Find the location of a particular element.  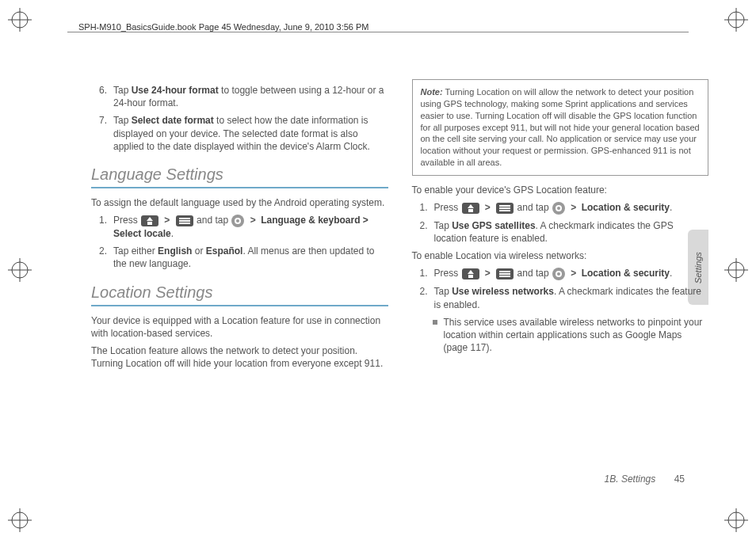

gps-step-2: 2. Tap Use GPS satellites. A checkmark i… is located at coordinates (564, 232).